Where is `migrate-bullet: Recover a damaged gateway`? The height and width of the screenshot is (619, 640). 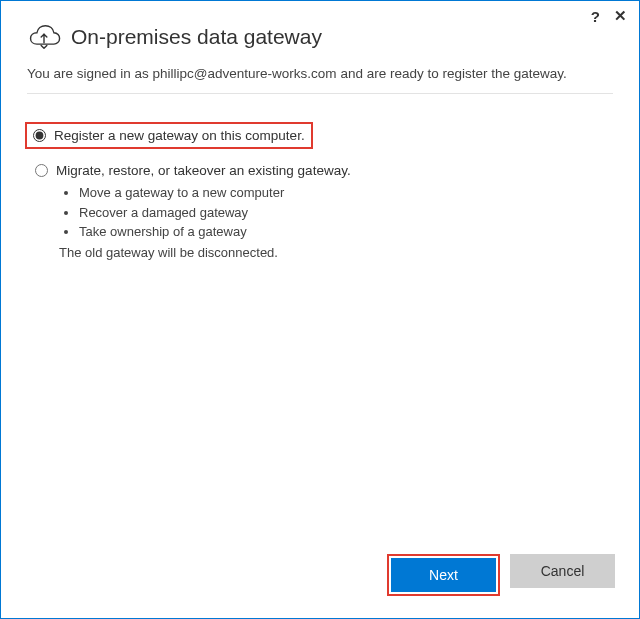
migrate-bullet: Recover a damaged gateway is located at coordinates (346, 213).